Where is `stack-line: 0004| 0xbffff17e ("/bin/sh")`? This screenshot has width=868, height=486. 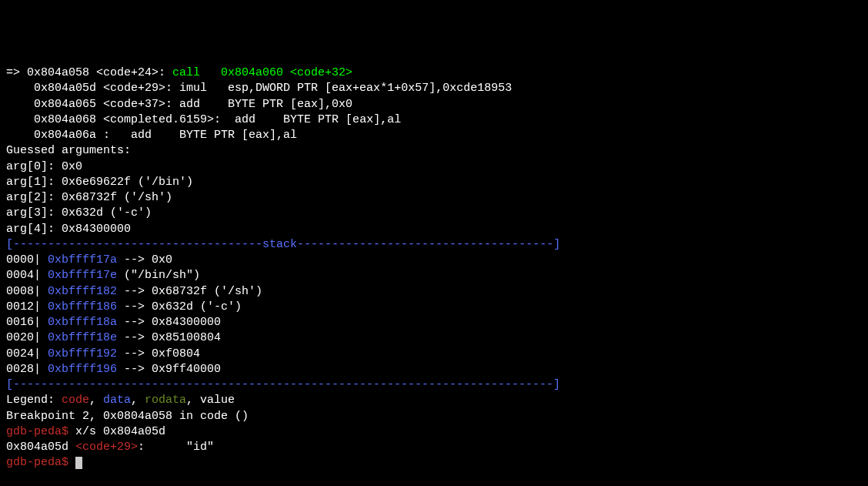 stack-line: 0004| 0xbffff17e ("/bin/sh") is located at coordinates (434, 276).